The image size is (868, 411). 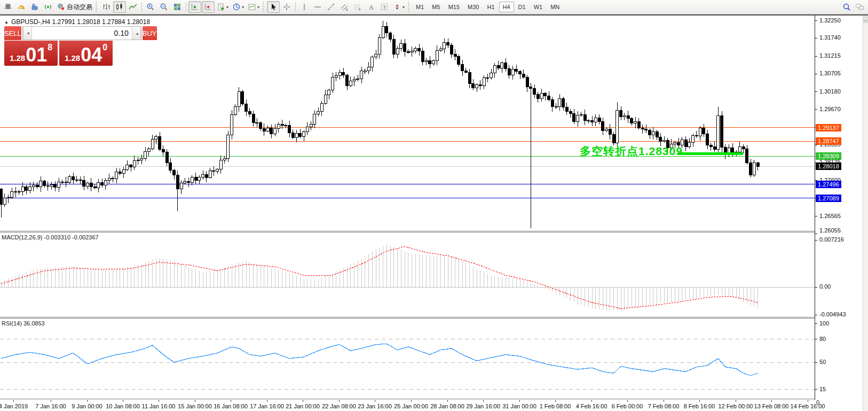 I want to click on navigator-button, so click(x=48, y=7).